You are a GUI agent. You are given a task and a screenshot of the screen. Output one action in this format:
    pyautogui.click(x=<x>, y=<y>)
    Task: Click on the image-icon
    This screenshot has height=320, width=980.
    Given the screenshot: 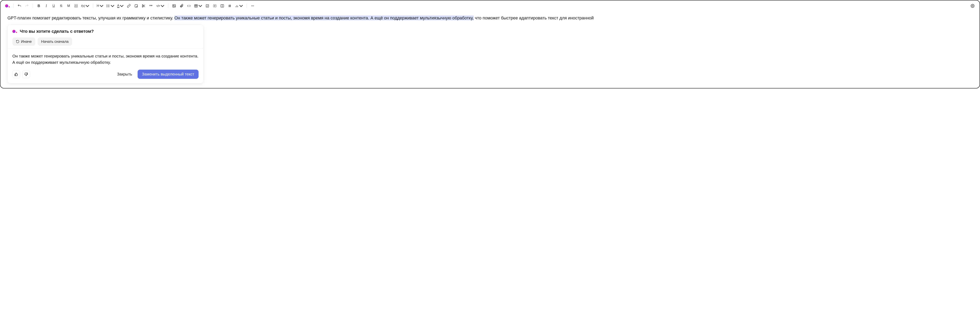 What is the action you would take?
    pyautogui.click(x=174, y=6)
    